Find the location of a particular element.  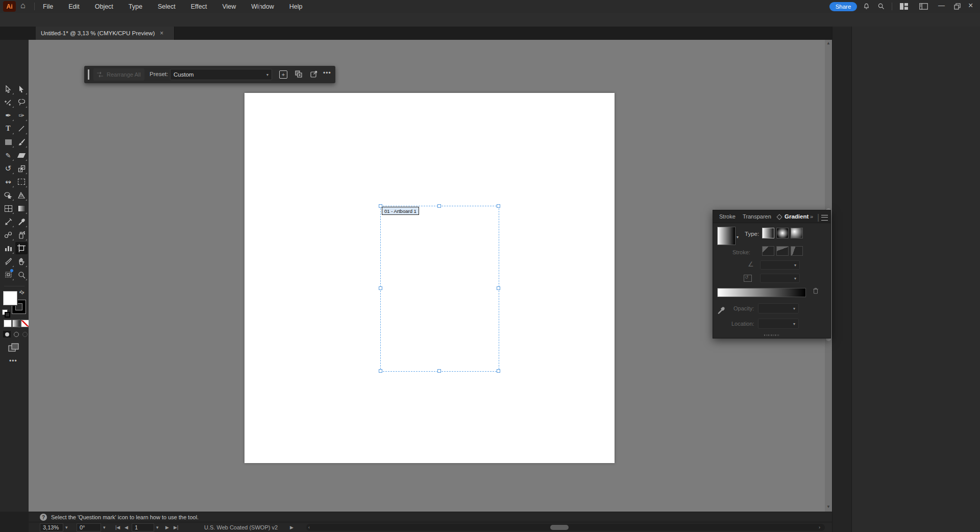

gradient-tool is located at coordinates (21, 208).